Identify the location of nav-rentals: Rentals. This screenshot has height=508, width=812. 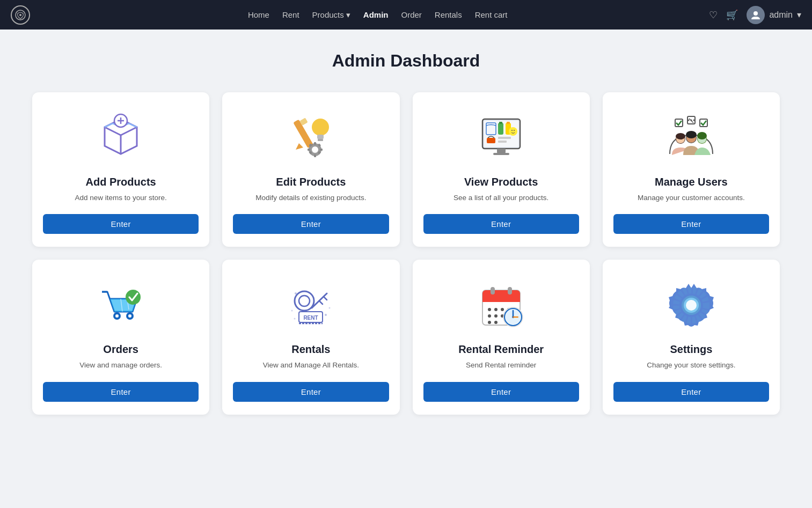
(449, 15).